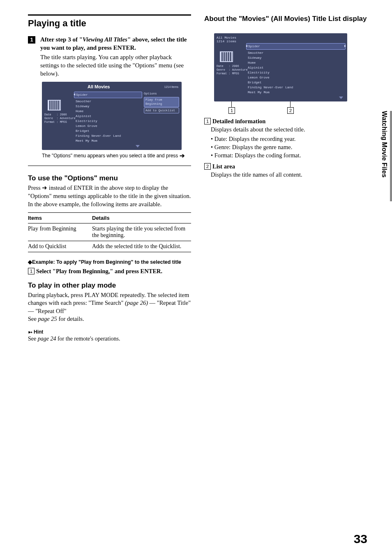 Image resolution: width=392 pixels, height=555 pixels. I want to click on page-number: 33, so click(361, 539).